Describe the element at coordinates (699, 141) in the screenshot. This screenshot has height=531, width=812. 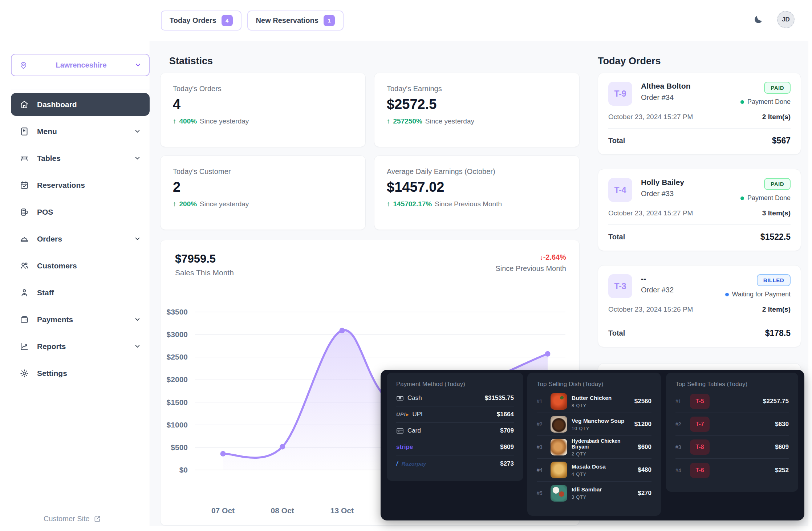
I see `order-card-total-row: Total $567` at that location.